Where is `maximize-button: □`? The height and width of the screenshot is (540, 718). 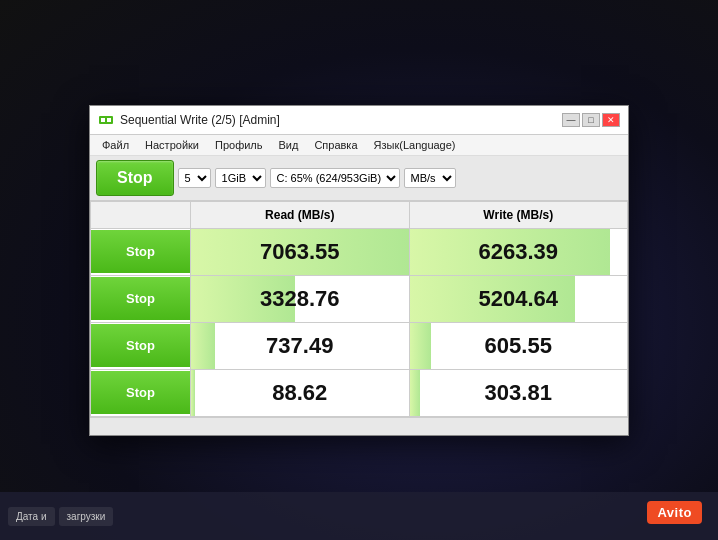 maximize-button: □ is located at coordinates (591, 120).